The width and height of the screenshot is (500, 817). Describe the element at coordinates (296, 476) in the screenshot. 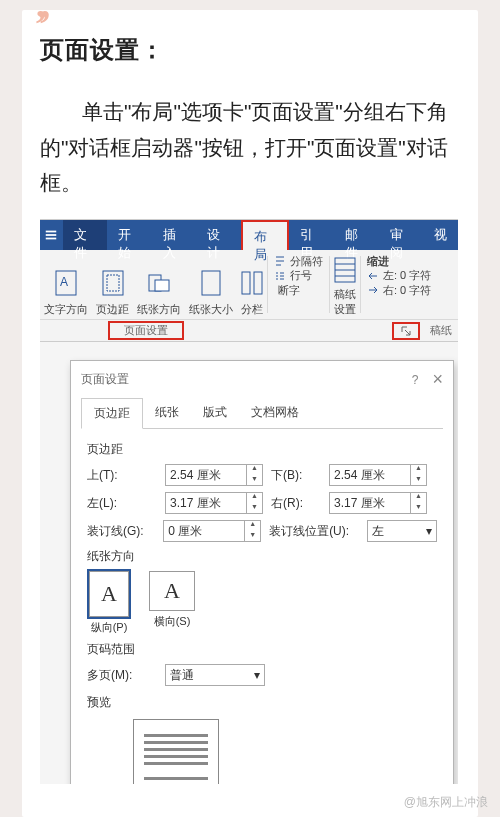

I see `label-bottom: 下(B):` at that location.